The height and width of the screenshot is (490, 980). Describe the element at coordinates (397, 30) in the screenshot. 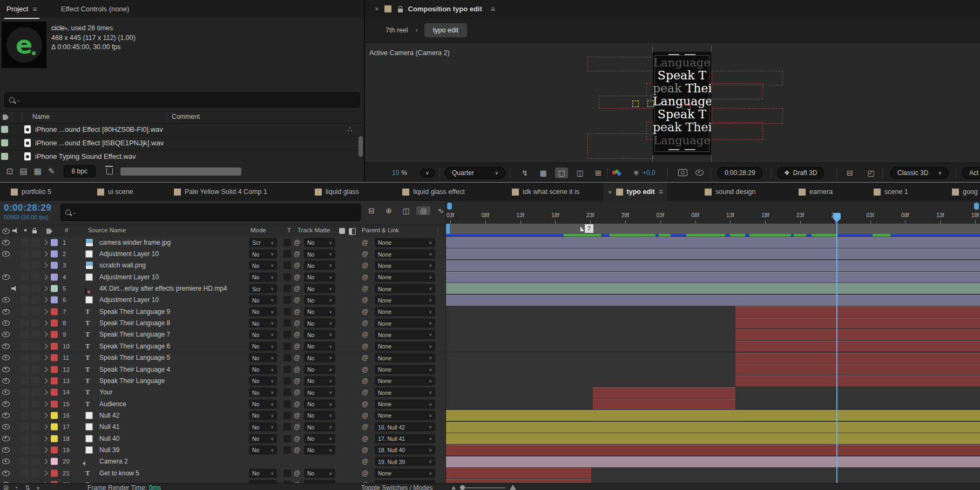

I see `breadcrumb-parent: 7th reel` at that location.